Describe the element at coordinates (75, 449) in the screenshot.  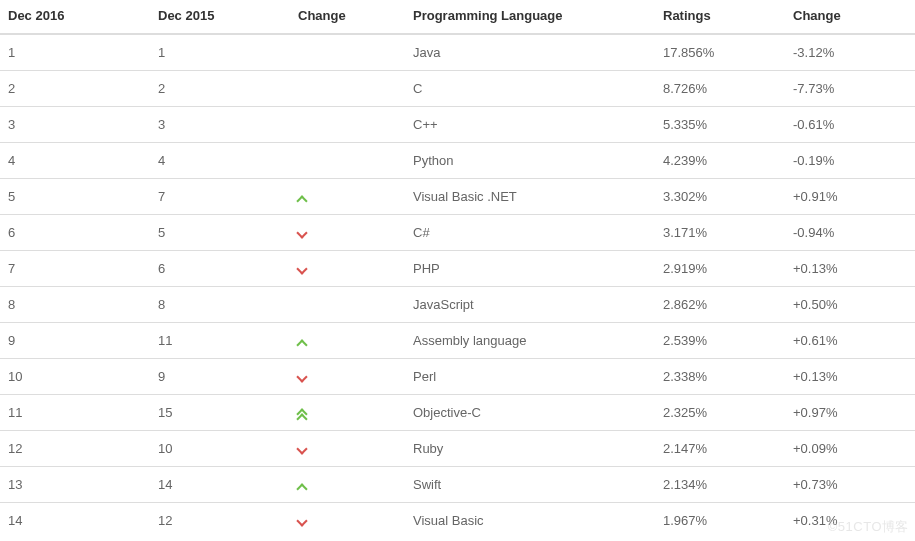
I see `cell-dec2016: 12` at that location.